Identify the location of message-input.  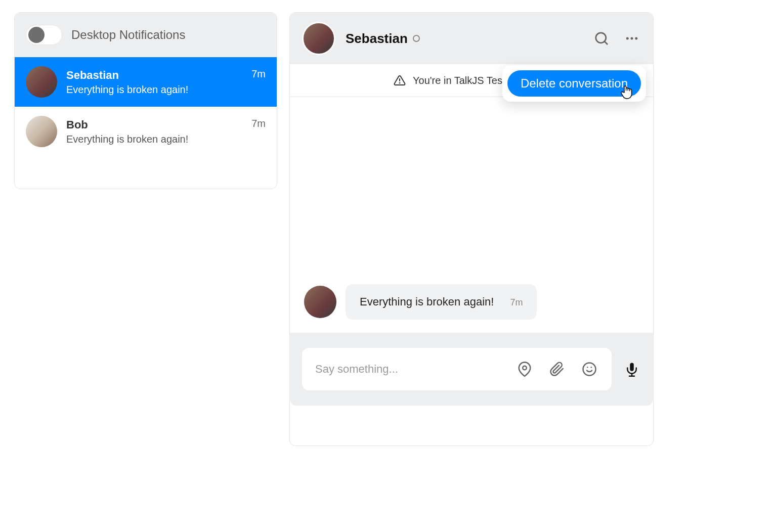
(409, 369).